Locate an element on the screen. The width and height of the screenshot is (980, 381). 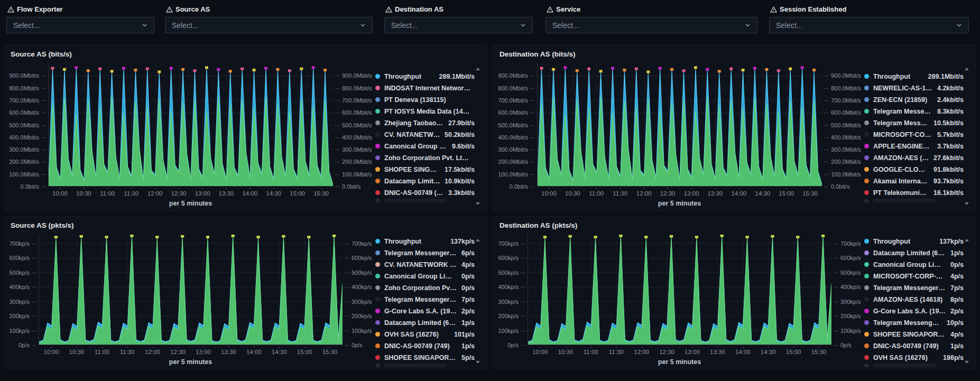
y-tick-label: 500.0Mbit/s is located at coordinates (354, 125).